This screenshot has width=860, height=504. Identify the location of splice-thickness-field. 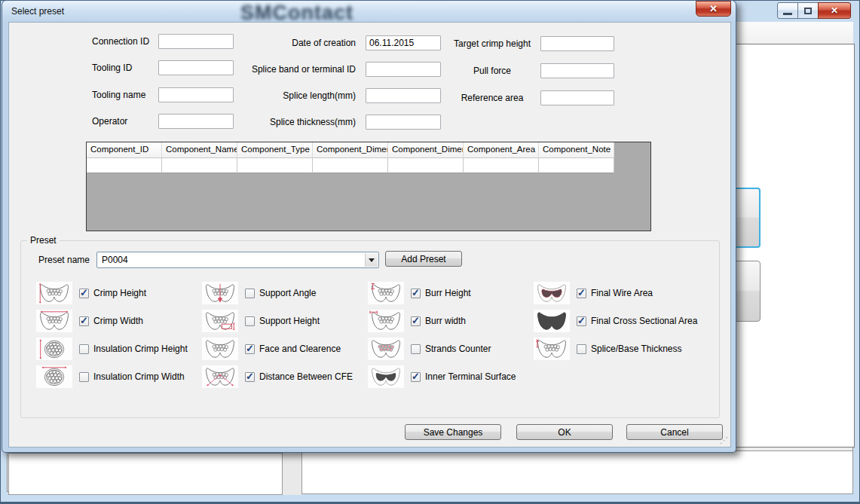
(403, 122).